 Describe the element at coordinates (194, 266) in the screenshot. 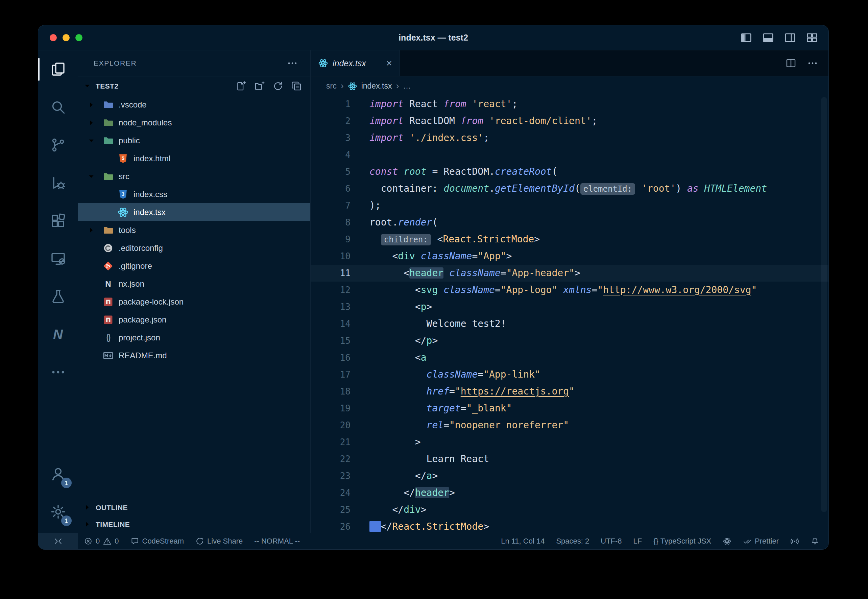

I see `tree-item-.gitignore: .gitignore` at that location.